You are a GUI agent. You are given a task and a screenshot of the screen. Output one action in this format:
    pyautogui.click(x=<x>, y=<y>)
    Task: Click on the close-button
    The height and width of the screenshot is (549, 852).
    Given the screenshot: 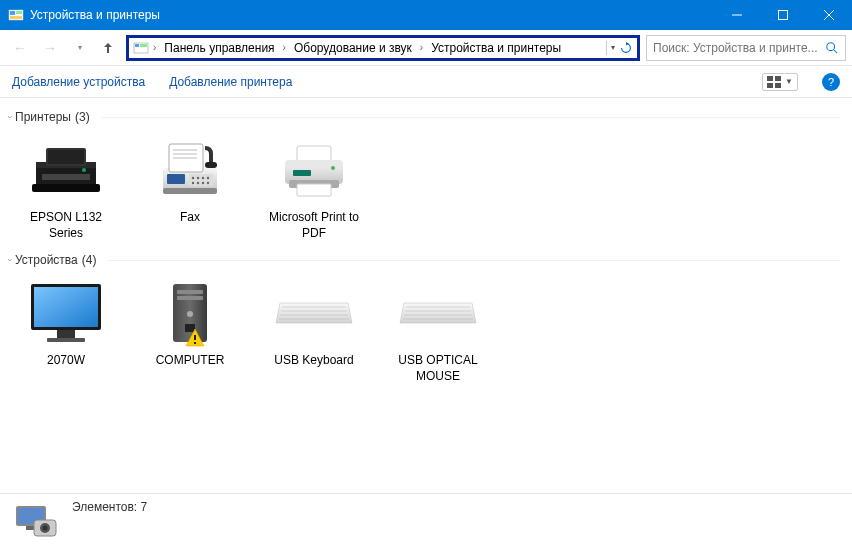 What is the action you would take?
    pyautogui.click(x=829, y=15)
    